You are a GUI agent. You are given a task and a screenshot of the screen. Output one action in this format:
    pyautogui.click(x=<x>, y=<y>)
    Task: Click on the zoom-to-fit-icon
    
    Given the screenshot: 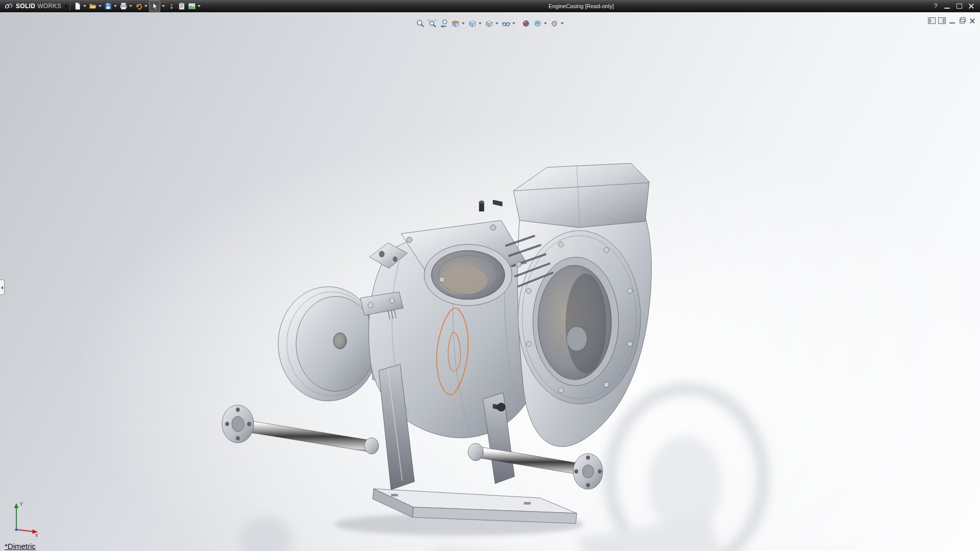 What is the action you would take?
    pyautogui.click(x=421, y=23)
    